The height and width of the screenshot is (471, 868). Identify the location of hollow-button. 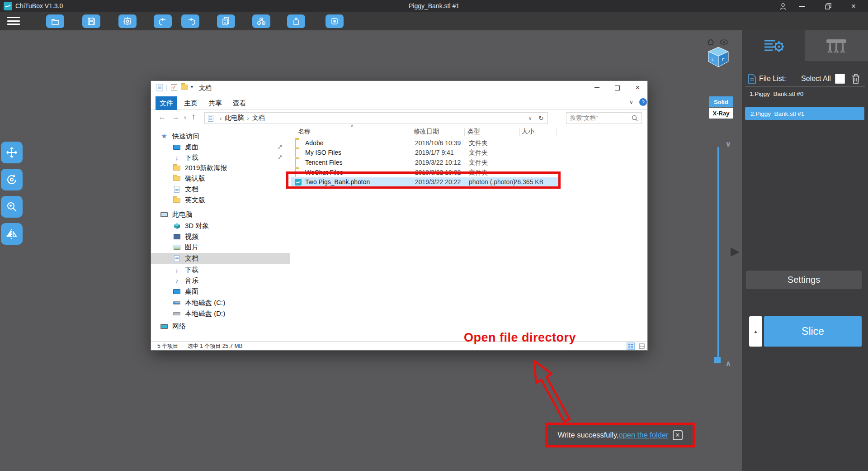
(261, 21).